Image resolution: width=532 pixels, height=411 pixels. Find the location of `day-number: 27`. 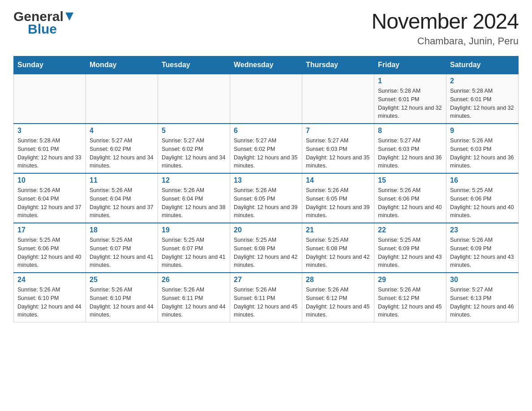

day-number: 27 is located at coordinates (266, 280).